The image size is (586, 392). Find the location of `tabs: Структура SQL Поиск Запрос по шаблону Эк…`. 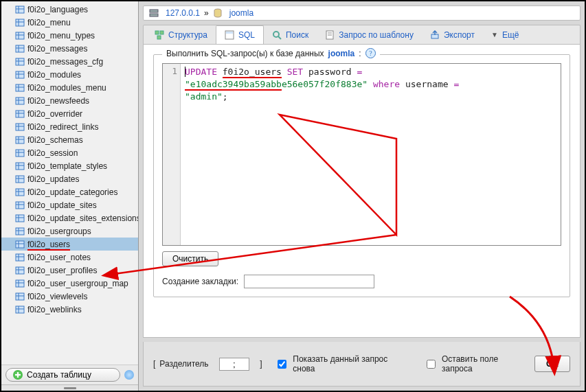

tabs: Структура SQL Поиск Запрос по шаблону Эк… is located at coordinates (361, 34).